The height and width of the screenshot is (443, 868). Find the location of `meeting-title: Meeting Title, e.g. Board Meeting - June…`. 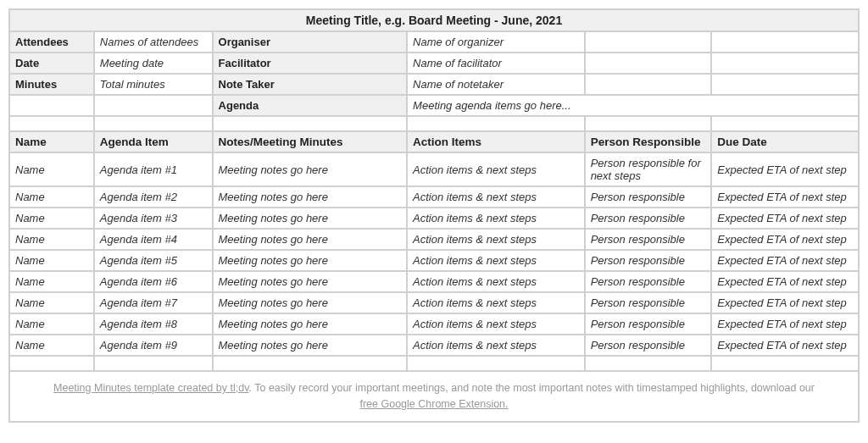

meeting-title: Meeting Title, e.g. Board Meeting - June… is located at coordinates (434, 20).